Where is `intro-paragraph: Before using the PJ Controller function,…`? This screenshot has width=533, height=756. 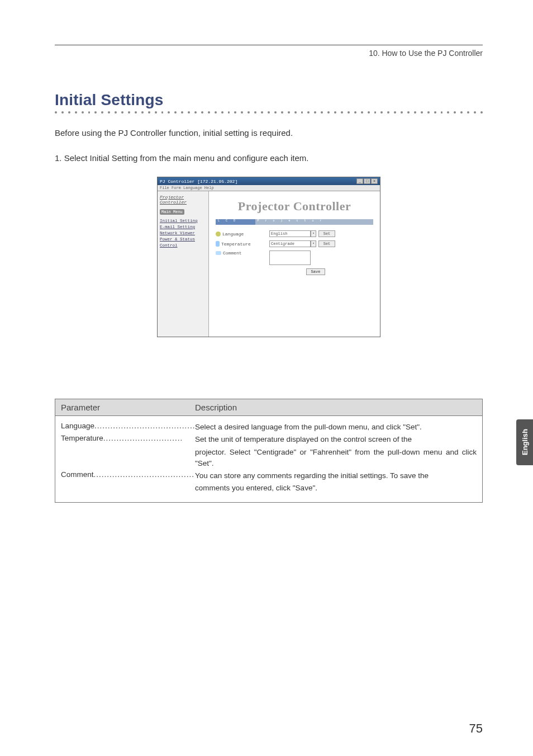 intro-paragraph: Before using the PJ Controller function,… is located at coordinates (269, 133).